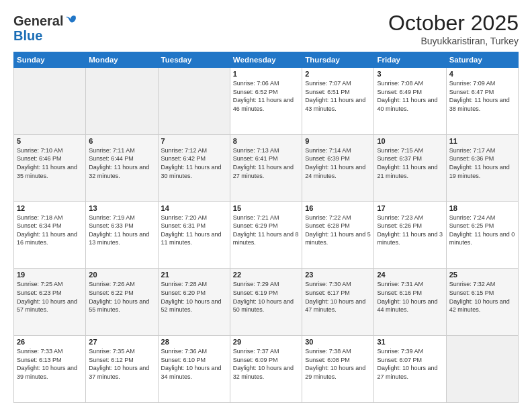 The height and width of the screenshot is (411, 532). Describe the element at coordinates (482, 235) in the screenshot. I see `table-row: 18Sunrise: 7:24 AM Sunset: 6:25 PM Dayli…` at that location.